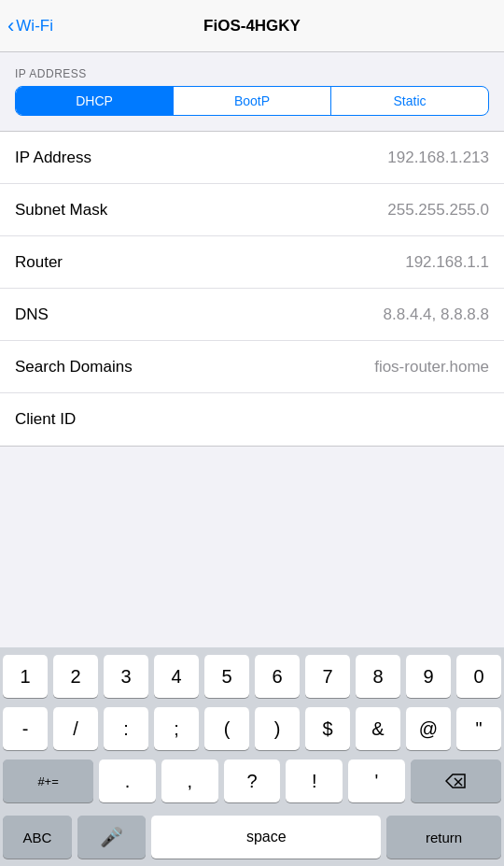 The width and height of the screenshot is (504, 866). I want to click on key-exclamation: !, so click(314, 781).